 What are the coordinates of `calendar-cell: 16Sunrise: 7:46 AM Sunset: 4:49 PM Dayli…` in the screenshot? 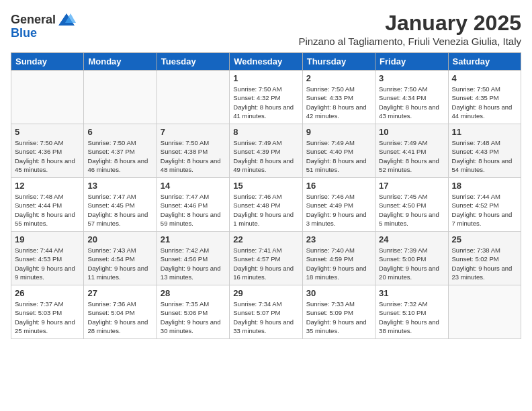 It's located at (339, 205).